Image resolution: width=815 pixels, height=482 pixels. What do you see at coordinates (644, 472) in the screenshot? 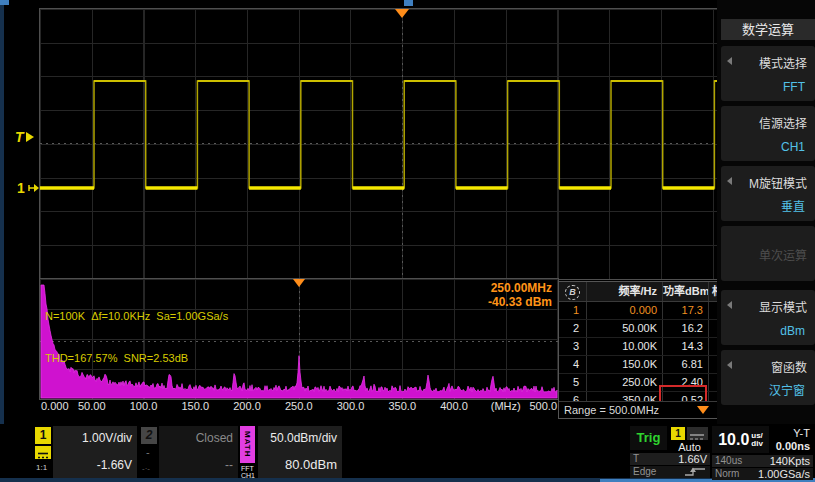
I see `trig-type: Edge` at bounding box center [644, 472].